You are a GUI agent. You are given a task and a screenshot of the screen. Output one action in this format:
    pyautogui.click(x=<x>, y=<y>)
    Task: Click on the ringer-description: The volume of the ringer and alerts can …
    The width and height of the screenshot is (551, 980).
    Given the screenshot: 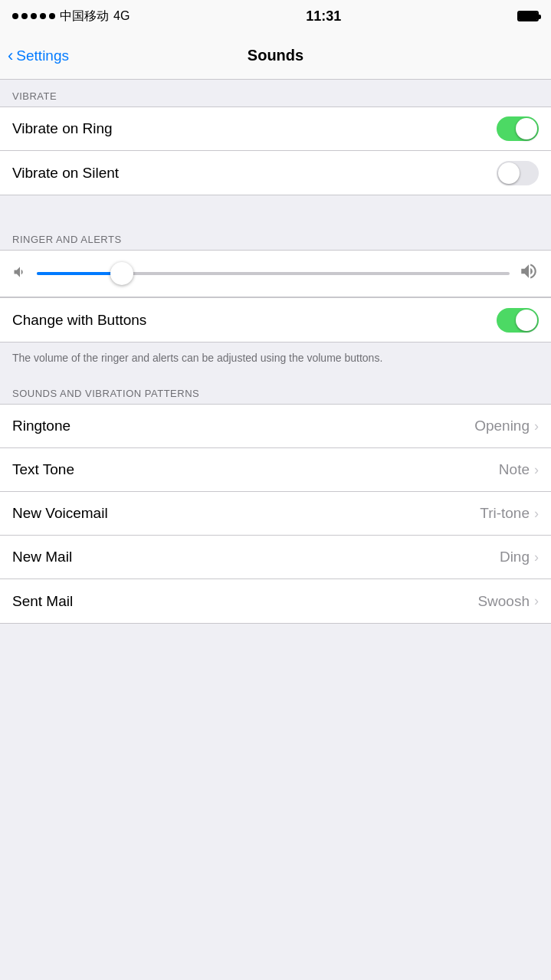 What is the action you would take?
    pyautogui.click(x=276, y=360)
    